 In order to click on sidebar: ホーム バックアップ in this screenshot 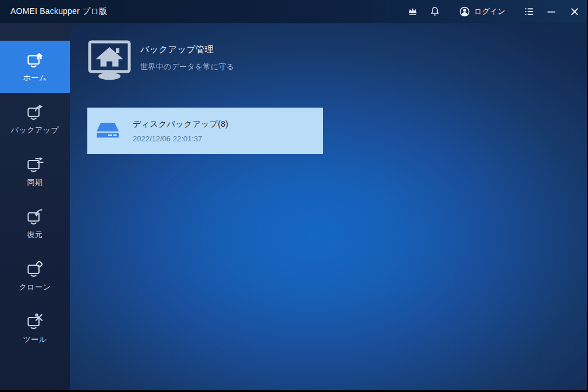, I will do `click(35, 207)`.